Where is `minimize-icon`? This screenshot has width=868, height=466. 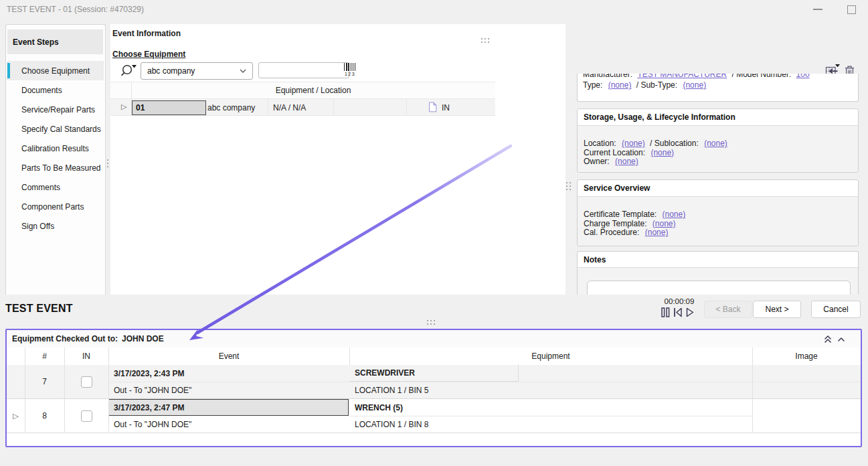 minimize-icon is located at coordinates (818, 9).